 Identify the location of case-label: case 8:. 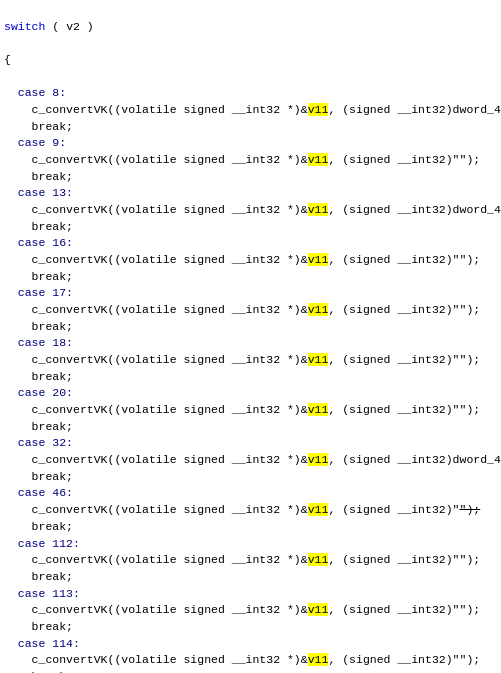
(250, 94).